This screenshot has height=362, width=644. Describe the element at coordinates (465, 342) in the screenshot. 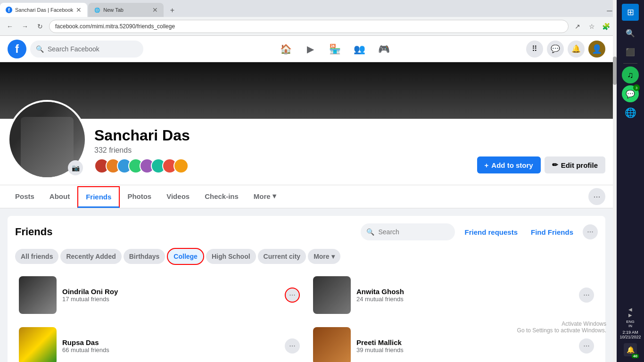

I see `friend-name-3: Preeti Mallick` at that location.